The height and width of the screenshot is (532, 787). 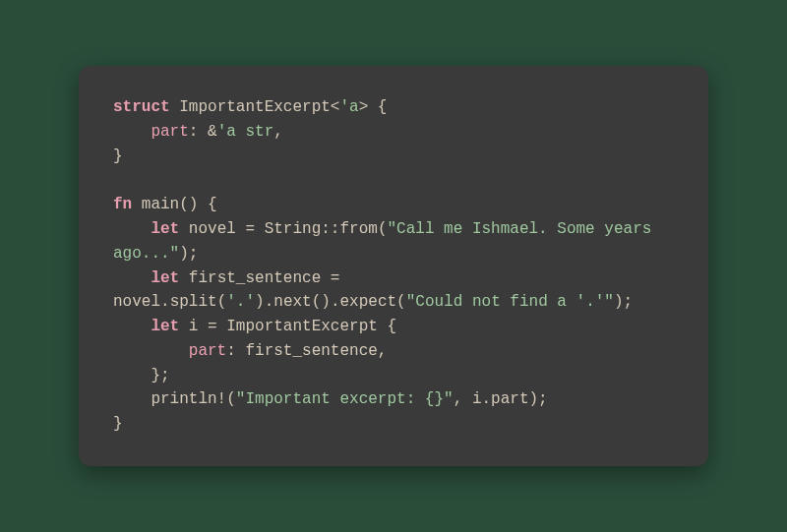 What do you see at coordinates (510, 399) in the screenshot?
I see `field-access-part: part` at bounding box center [510, 399].